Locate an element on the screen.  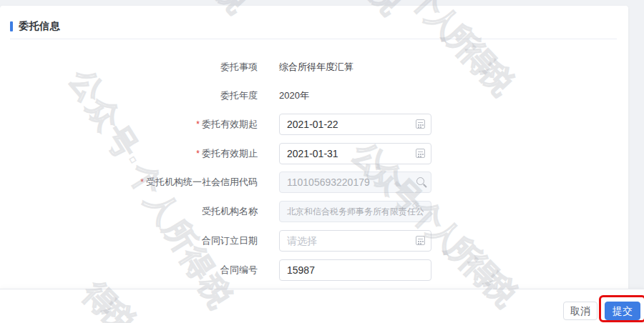
form-row-contract-date: 合同订立日期 is located at coordinates (314, 241).